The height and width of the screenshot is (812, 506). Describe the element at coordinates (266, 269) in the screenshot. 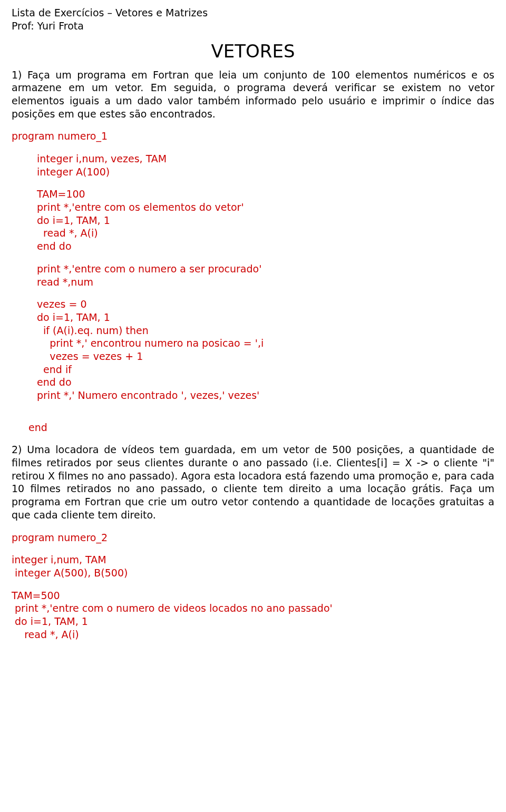

I see `code-line: print *,'entre com o numero a ser procur…` at that location.